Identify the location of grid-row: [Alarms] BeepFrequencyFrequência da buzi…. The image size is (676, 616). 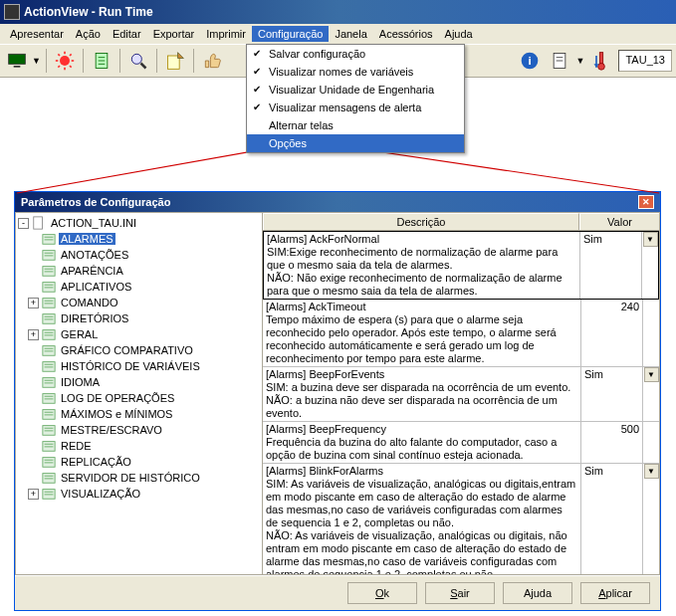
(461, 443).